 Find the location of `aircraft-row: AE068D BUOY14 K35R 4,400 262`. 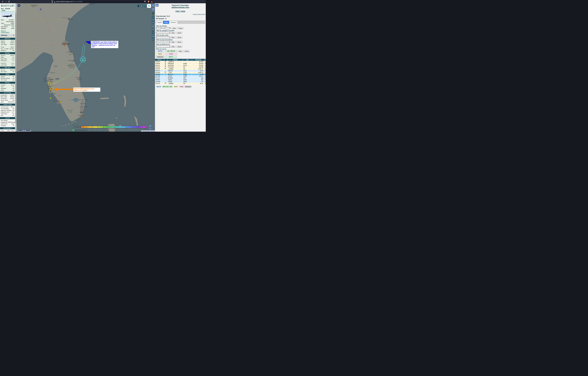

aircraft-row: AE068D BUOY14 K35R 4,400 262 is located at coordinates (180, 75).